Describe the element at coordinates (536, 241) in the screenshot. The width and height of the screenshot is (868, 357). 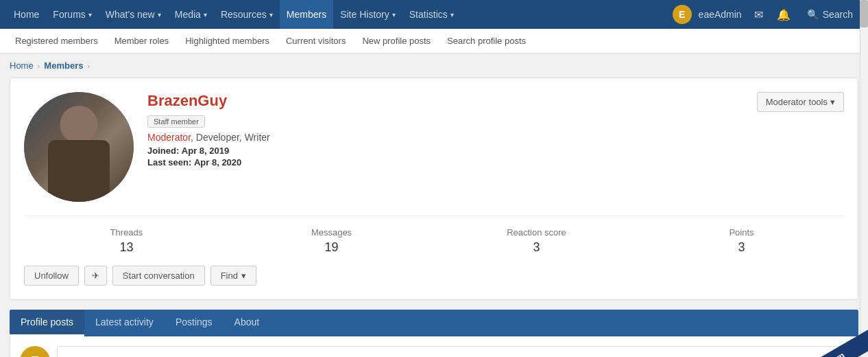
I see `stat-reaction-score: Reaction score 3` at that location.